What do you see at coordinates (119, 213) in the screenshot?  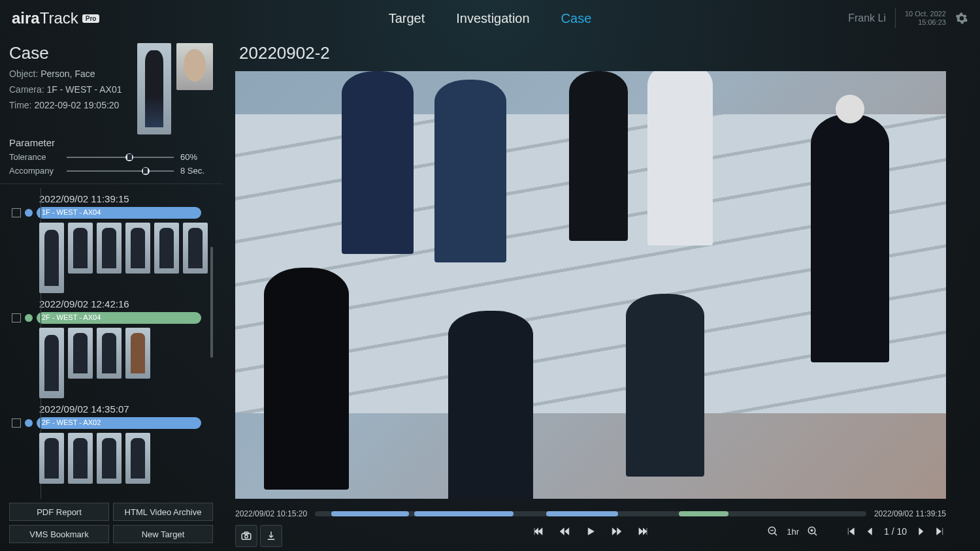 I see `camera-pill: 1F - WEST - AX04` at bounding box center [119, 213].